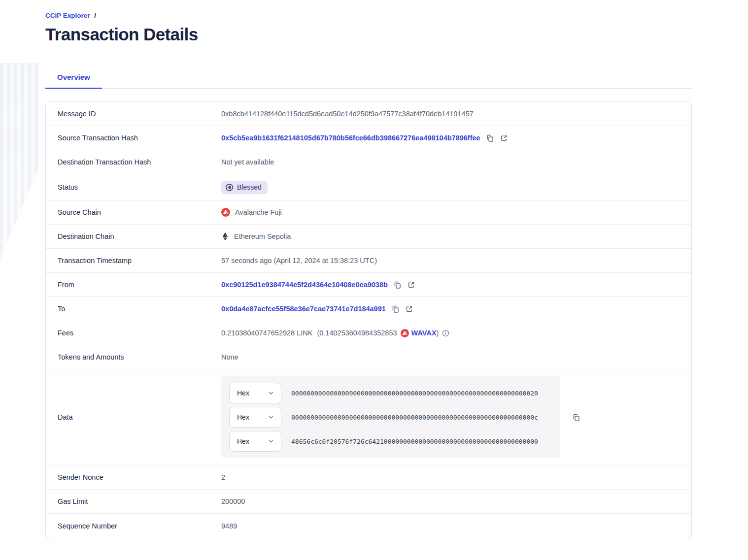 This screenshot has width=748, height=560. I want to click on row-label: Transaction Timestamp, so click(139, 261).